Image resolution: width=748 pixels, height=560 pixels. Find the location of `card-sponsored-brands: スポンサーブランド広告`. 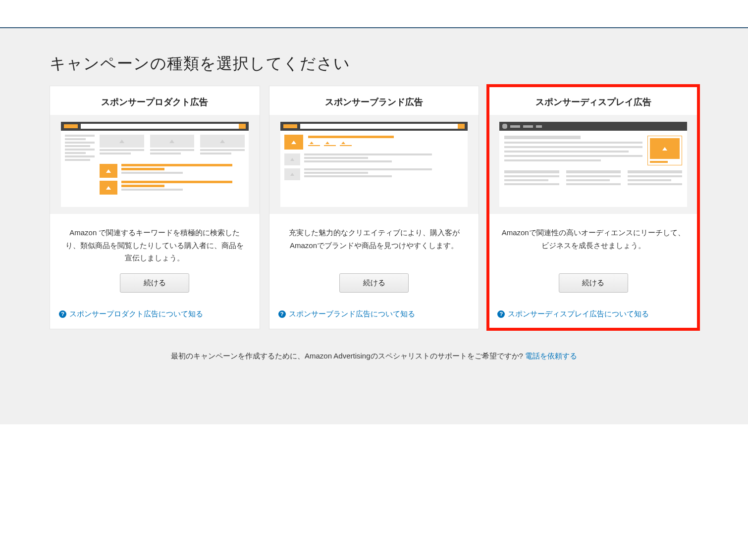

card-sponsored-brands: スポンサーブランド広告 is located at coordinates (374, 207).